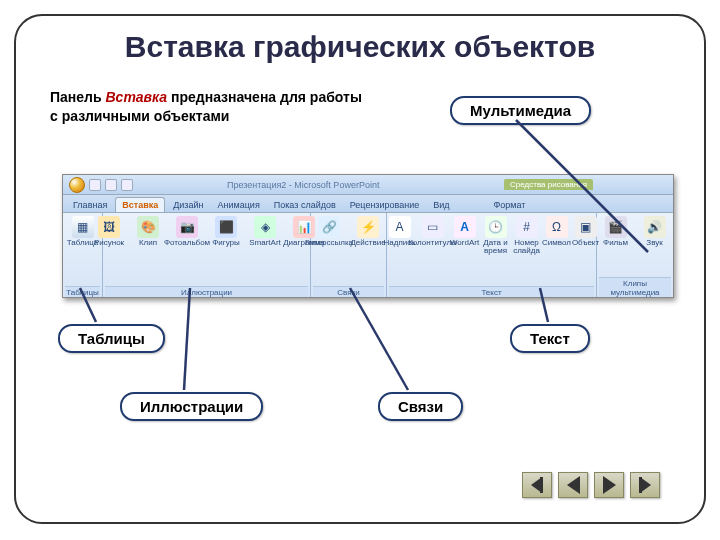  Describe the element at coordinates (265, 232) in the screenshot. I see `btn-smartart: ◈SmartArt` at that location.